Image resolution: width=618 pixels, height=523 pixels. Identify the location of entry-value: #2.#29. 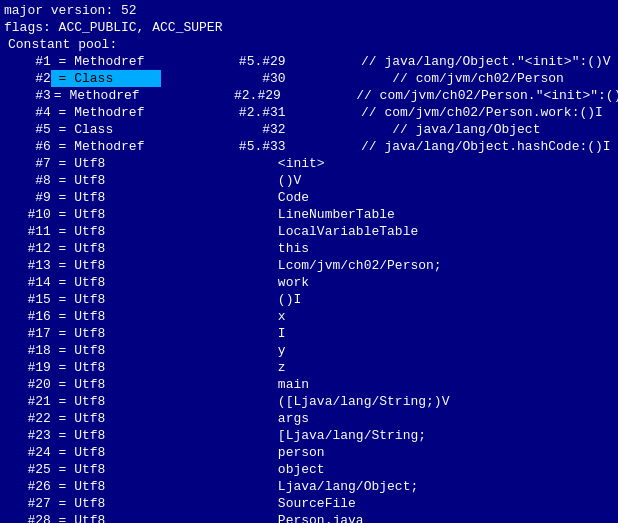
(221, 96).